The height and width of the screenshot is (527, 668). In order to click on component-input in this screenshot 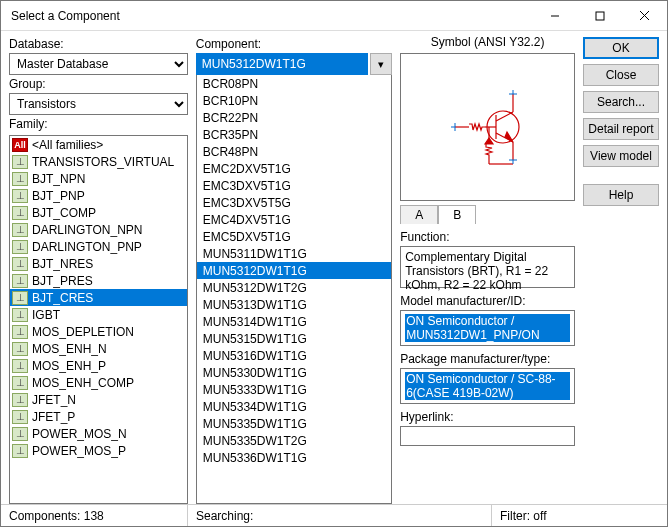, I will do `click(282, 64)`.